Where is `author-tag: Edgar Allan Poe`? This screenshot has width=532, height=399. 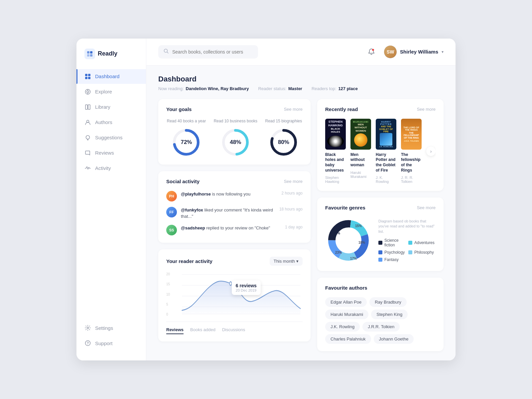
author-tag: Edgar Allan Poe is located at coordinates (346, 302).